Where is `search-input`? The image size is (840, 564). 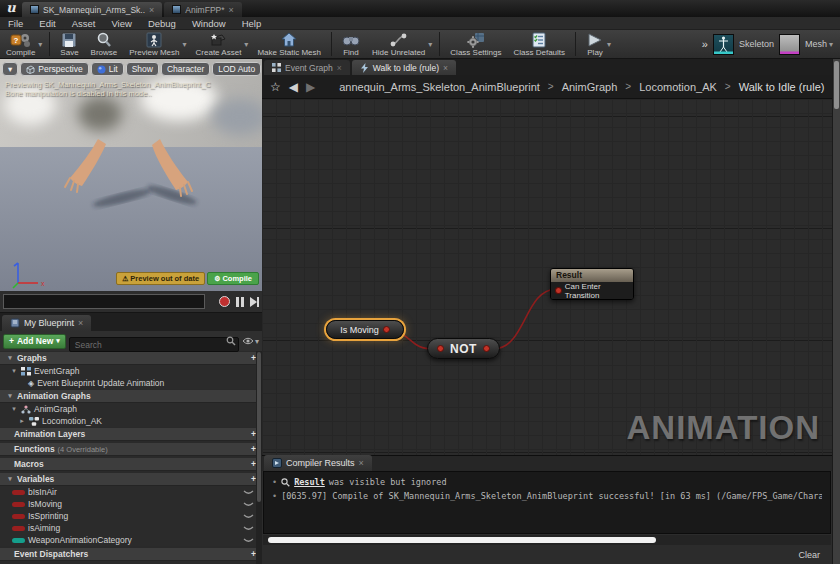
search-input is located at coordinates (154, 344).